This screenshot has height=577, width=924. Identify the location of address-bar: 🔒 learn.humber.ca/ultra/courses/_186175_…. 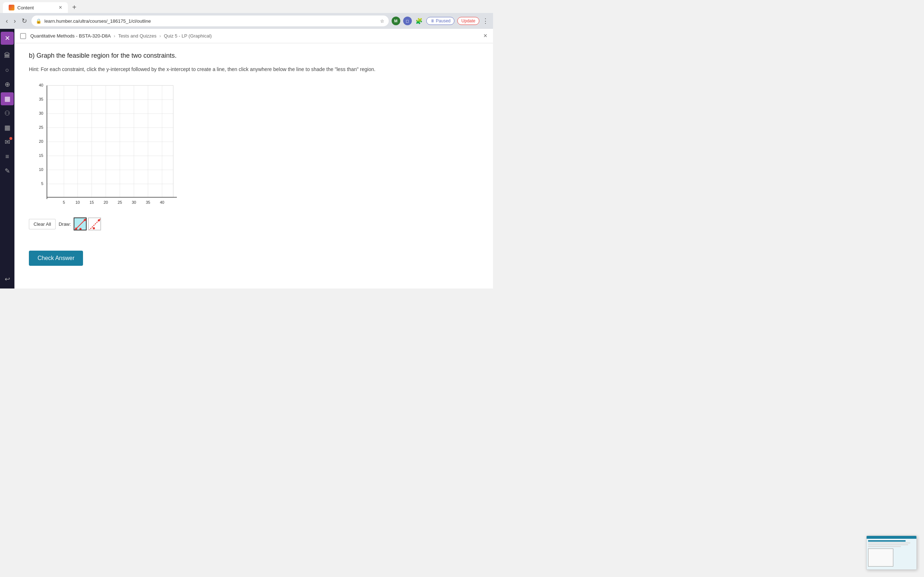
(210, 21).